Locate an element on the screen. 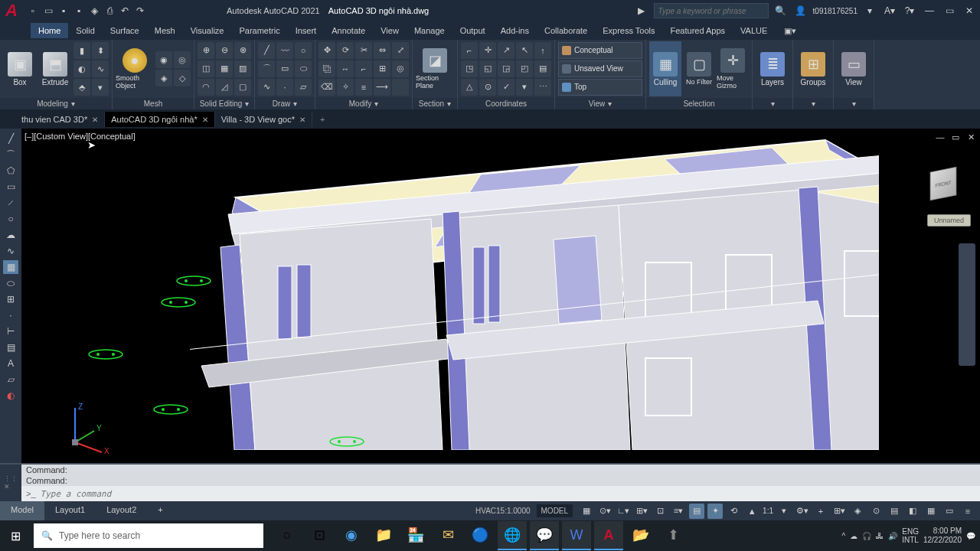 The width and height of the screenshot is (980, 551). layers-button: ≣Layers is located at coordinates (773, 69).